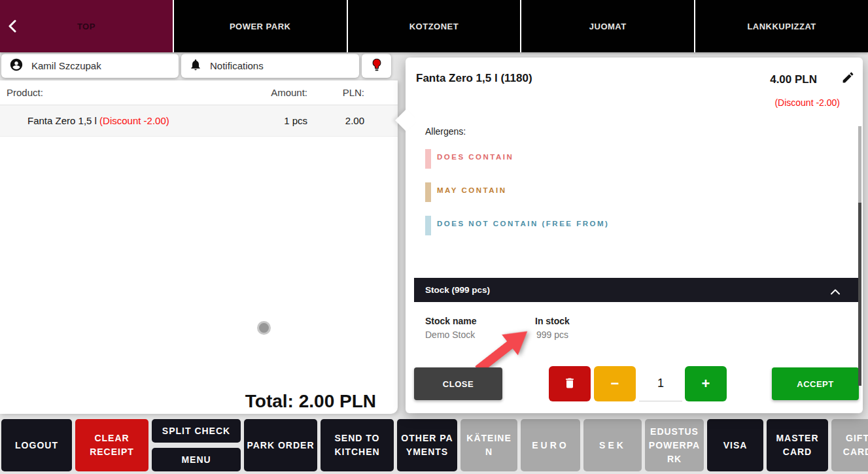  I want to click on allergen-label-does-contain: DOES CONTAIN, so click(475, 157).